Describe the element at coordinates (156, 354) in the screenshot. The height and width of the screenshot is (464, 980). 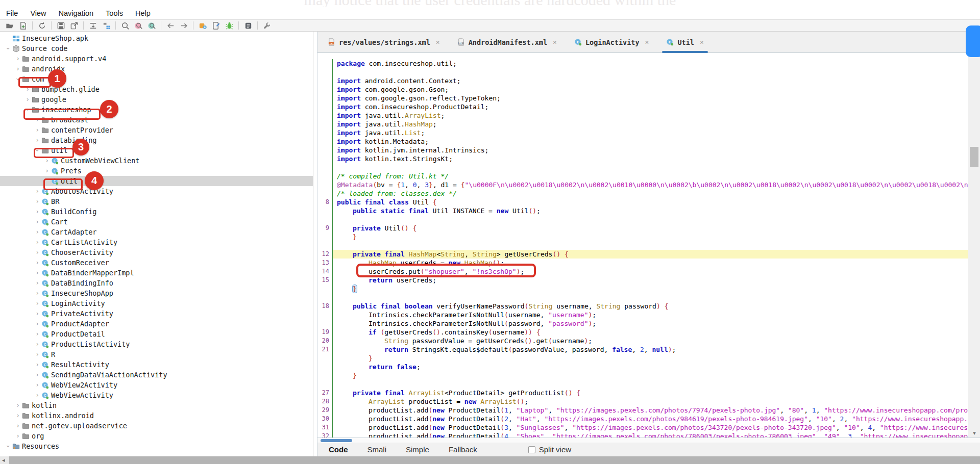
I see `tree-item-r: ›cR` at that location.